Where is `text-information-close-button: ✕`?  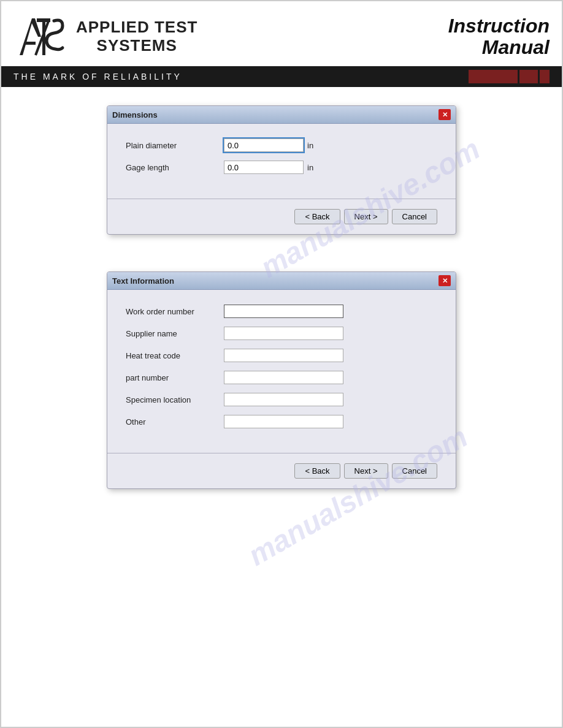
text-information-close-button: ✕ is located at coordinates (445, 281).